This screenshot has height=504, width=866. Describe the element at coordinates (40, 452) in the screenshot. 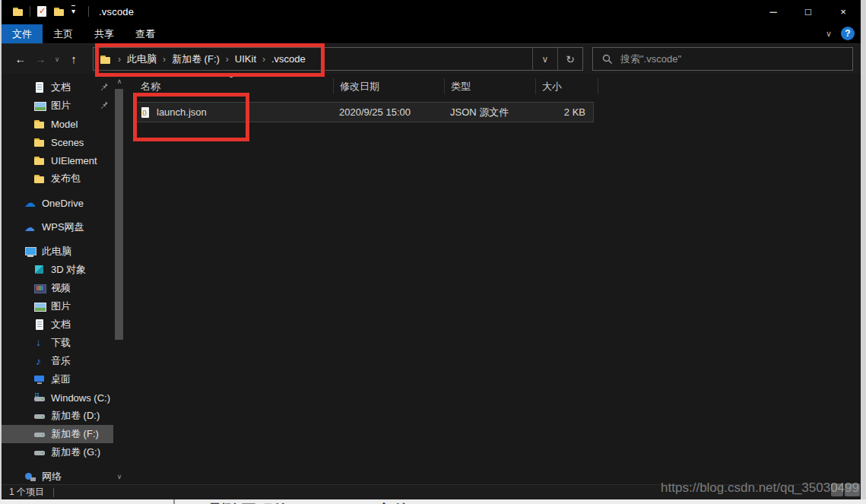

I see `drive-icon` at that location.